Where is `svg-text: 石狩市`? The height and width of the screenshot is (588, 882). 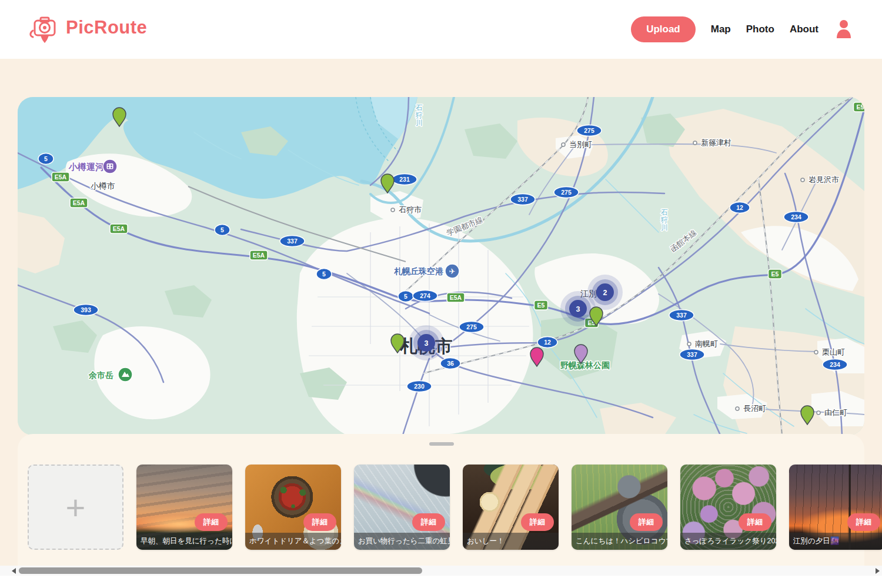
svg-text: 石狩市 is located at coordinates (410, 209).